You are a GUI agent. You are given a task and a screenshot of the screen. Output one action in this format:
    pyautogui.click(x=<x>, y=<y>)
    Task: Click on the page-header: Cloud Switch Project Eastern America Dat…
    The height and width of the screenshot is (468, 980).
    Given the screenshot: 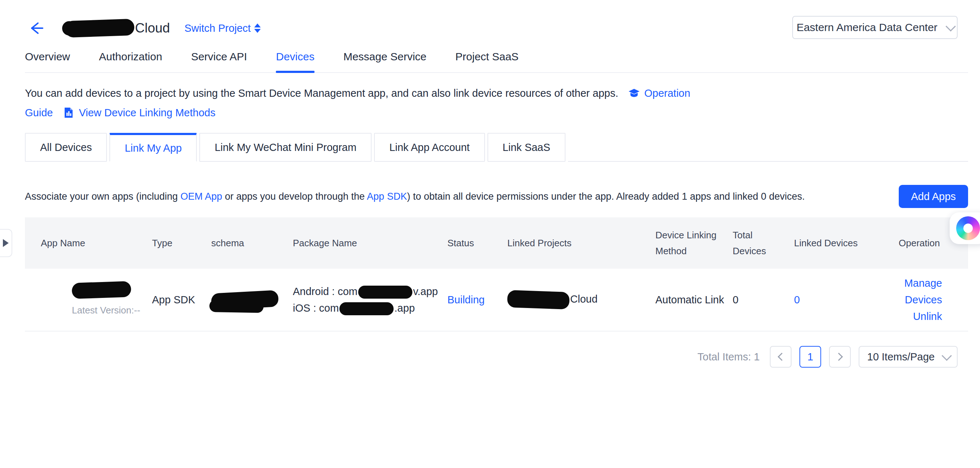 What is the action you would take?
    pyautogui.click(x=490, y=20)
    